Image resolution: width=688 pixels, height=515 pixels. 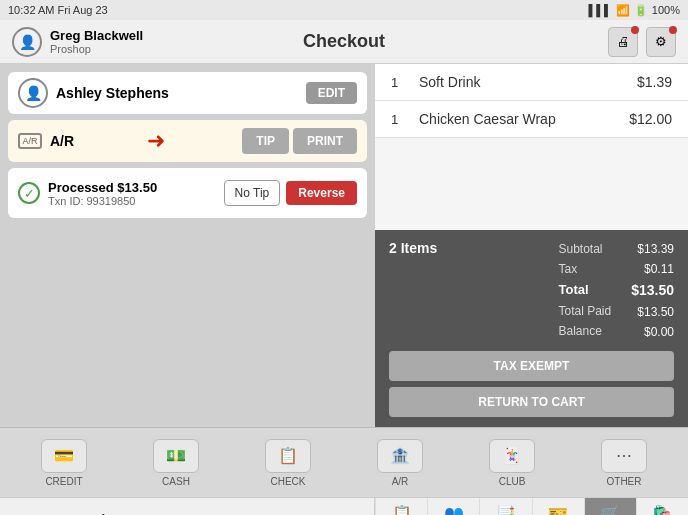 I want to click on cart-item-name: Chicken Caesar Wrap, so click(x=520, y=119).